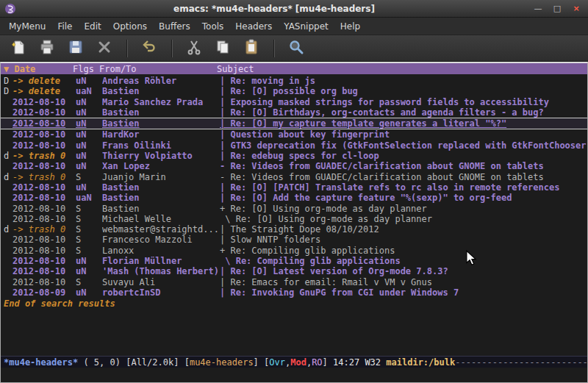 The height and width of the screenshot is (383, 588). Describe the element at coordinates (294, 91) in the screenshot. I see `message-row: D -> delete uaN Bastien | Re: [O] possib…` at that location.